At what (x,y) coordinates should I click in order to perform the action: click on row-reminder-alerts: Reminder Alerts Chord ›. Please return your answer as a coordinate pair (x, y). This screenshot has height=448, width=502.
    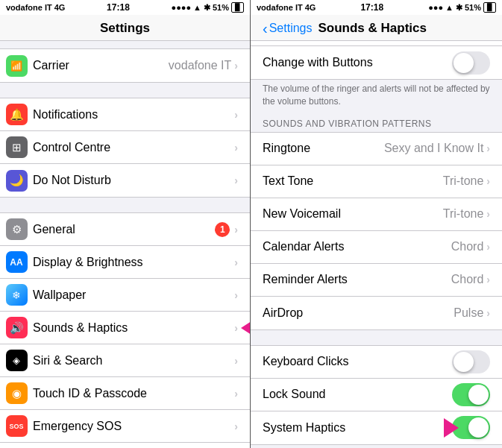
    Looking at the image, I should click on (376, 280).